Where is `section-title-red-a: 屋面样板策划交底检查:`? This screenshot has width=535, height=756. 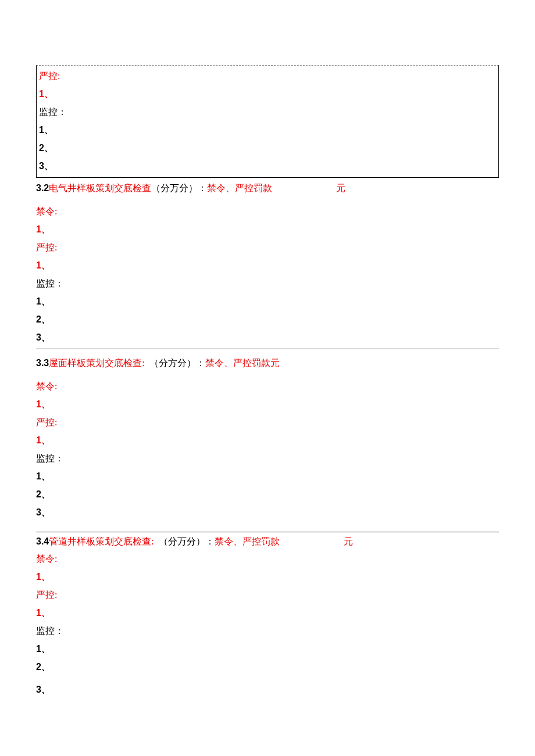 section-title-red-a: 屋面样板策划交底检查: is located at coordinates (97, 363).